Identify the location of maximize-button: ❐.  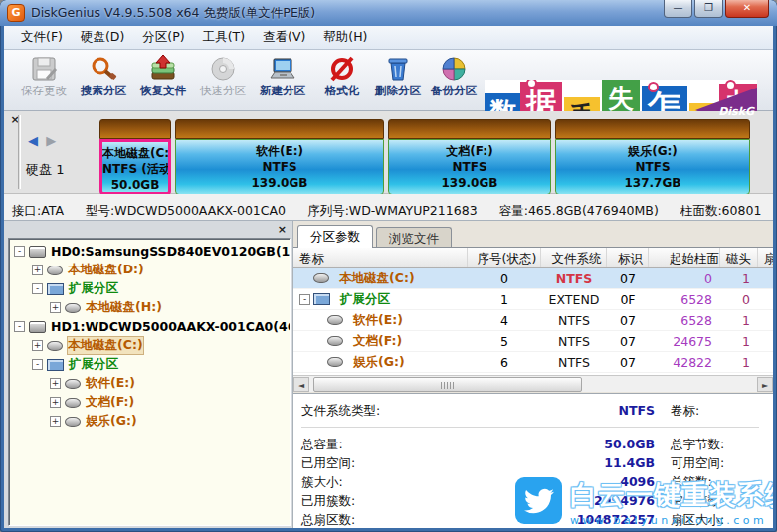
(708, 9).